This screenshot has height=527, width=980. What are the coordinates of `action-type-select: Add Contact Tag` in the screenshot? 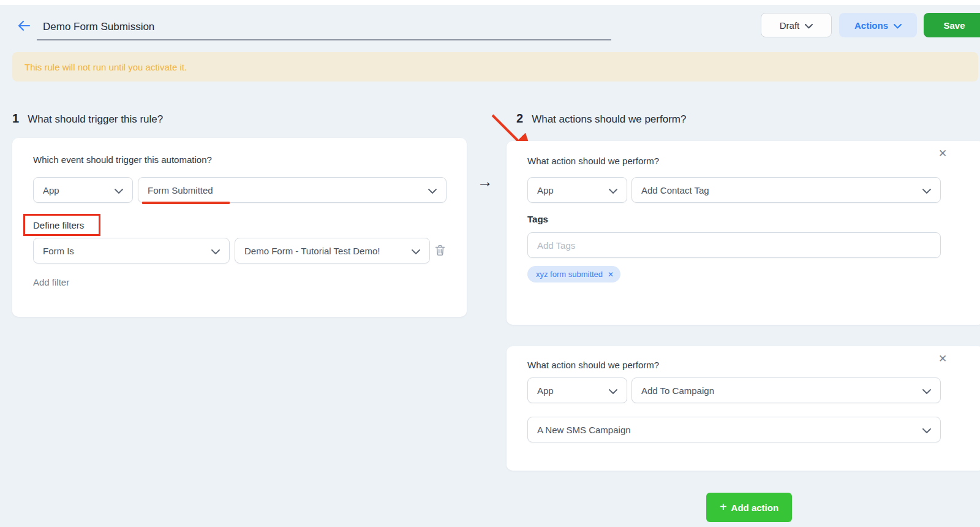 It's located at (786, 190).